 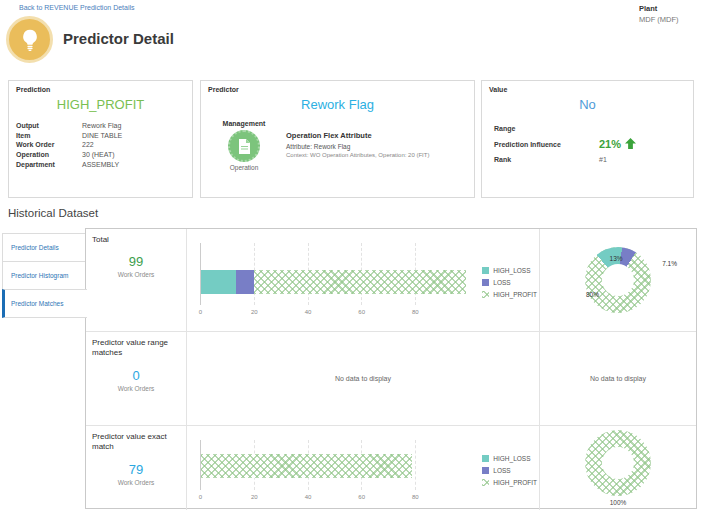 I want to click on bar-segment-loss, so click(x=246, y=282).